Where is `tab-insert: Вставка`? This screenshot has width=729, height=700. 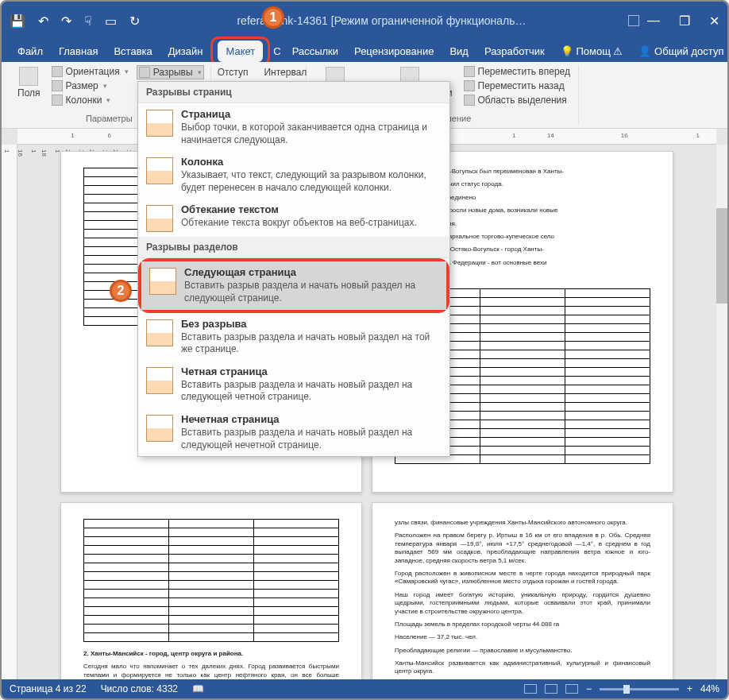
tab-insert: Вставка is located at coordinates (133, 51).